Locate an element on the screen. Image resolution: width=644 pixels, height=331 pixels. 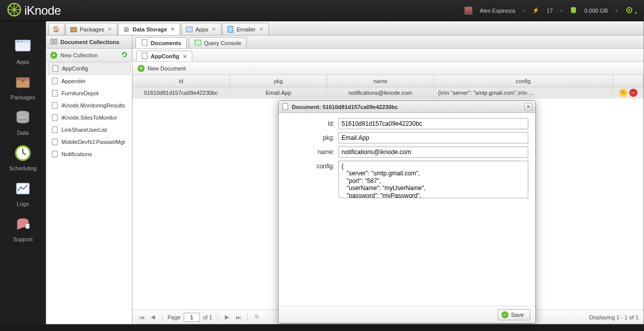
id-field is located at coordinates (433, 124).